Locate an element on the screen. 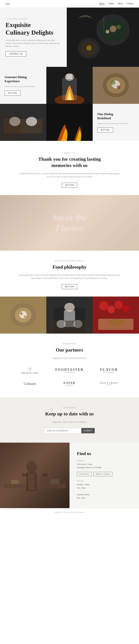 The image size is (139, 644). view-map-button: VIEW MAP is located at coordinates (84, 474).